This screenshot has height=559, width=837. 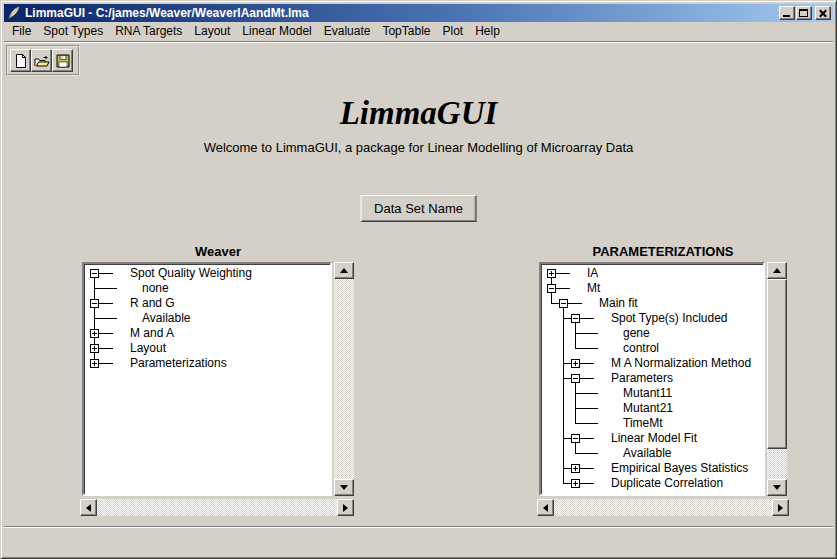 I want to click on tree-item-label: Layout, so click(x=148, y=348).